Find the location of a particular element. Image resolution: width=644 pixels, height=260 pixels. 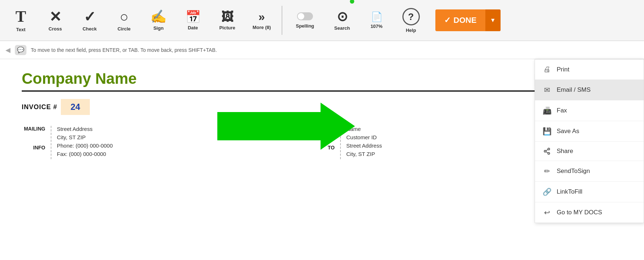

company-name: Company Name is located at coordinates (322, 79).